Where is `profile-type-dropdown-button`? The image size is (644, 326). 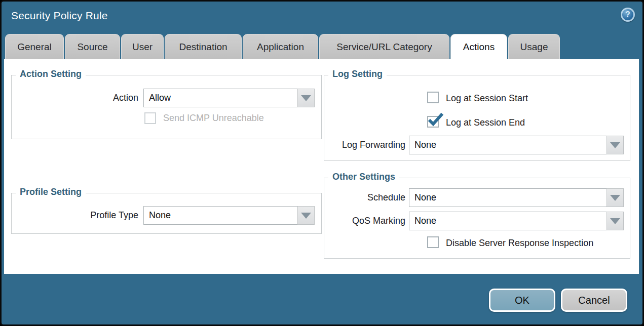
profile-type-dropdown-button is located at coordinates (306, 216).